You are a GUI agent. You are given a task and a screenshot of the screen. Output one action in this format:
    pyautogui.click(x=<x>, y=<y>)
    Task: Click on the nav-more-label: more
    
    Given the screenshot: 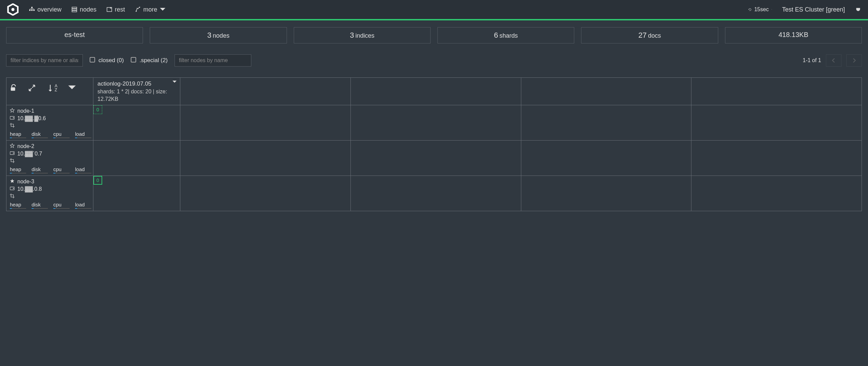 What is the action you would take?
    pyautogui.click(x=150, y=10)
    